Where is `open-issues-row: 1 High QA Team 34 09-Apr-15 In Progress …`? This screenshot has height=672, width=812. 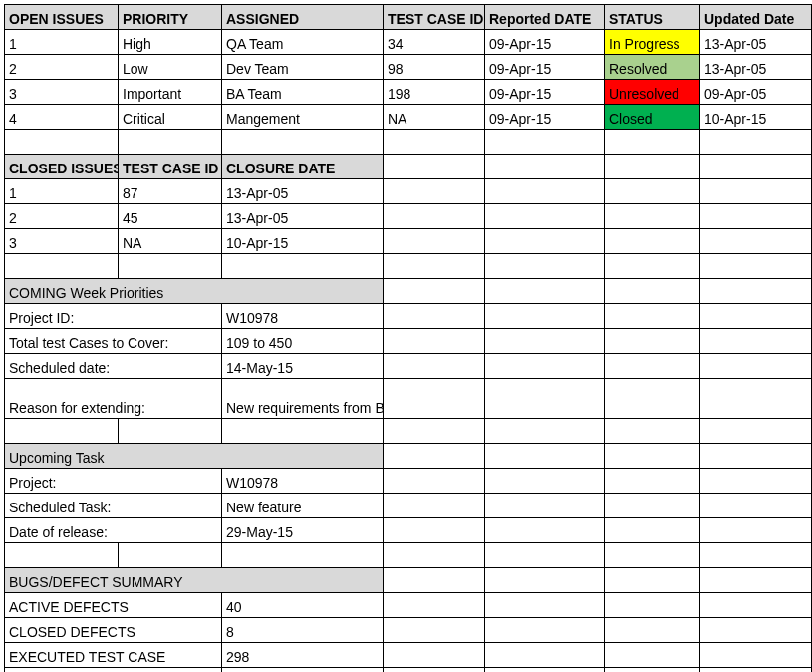
open-issues-row: 1 High QA Team 34 09-Apr-15 In Progress … is located at coordinates (408, 42).